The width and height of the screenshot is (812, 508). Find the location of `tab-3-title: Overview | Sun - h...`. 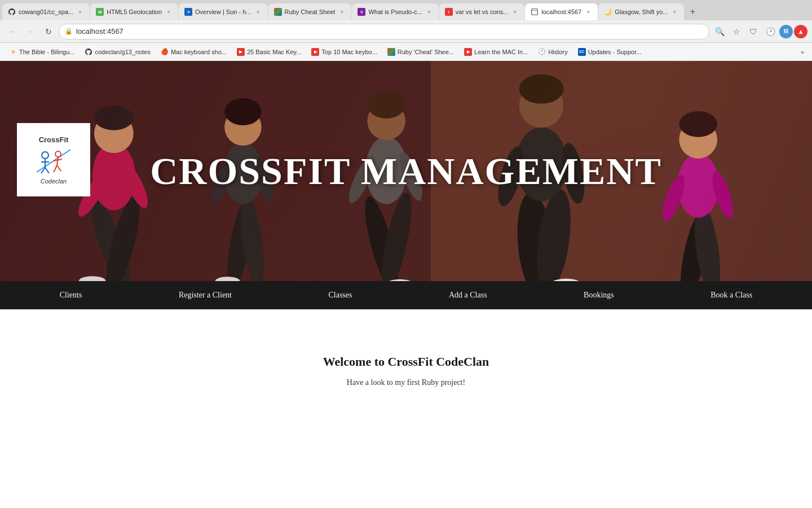

tab-3-title: Overview | Sun - h... is located at coordinates (223, 12).